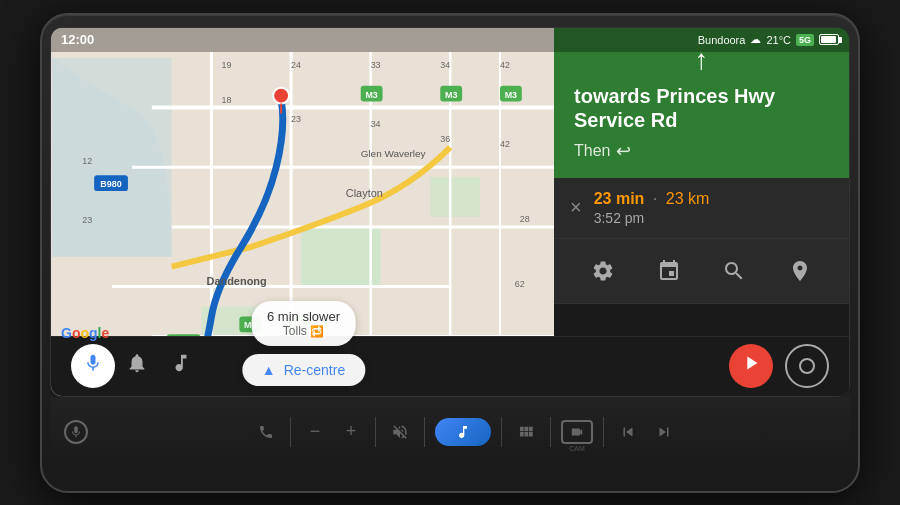 Image resolution: width=900 pixels, height=505 pixels. Describe the element at coordinates (226, 64) in the screenshot. I see `svg-text: 19` at that location.